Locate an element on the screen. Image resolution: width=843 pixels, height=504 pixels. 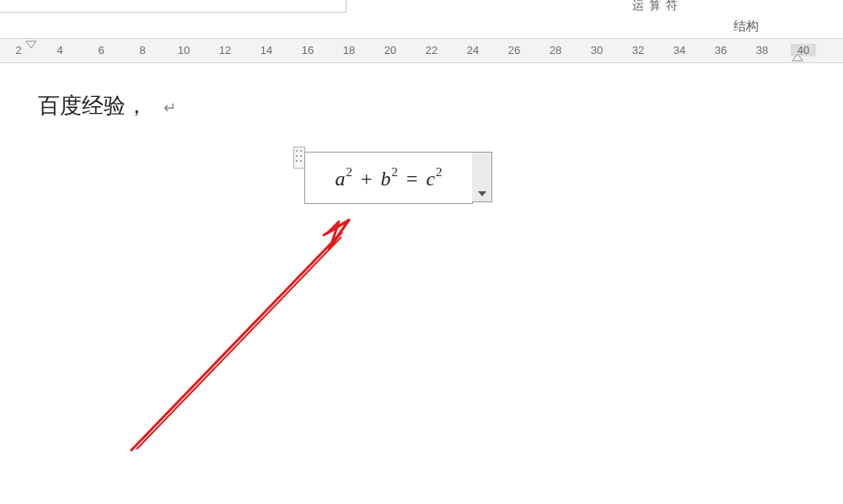
ruler-tick: 4 is located at coordinates (59, 51).